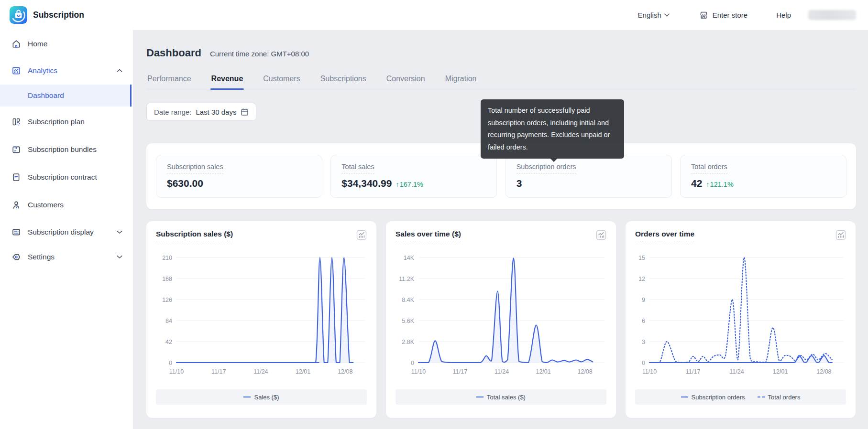  Describe the element at coordinates (713, 397) in the screenshot. I see `legend-item: Subscription orders` at that location.